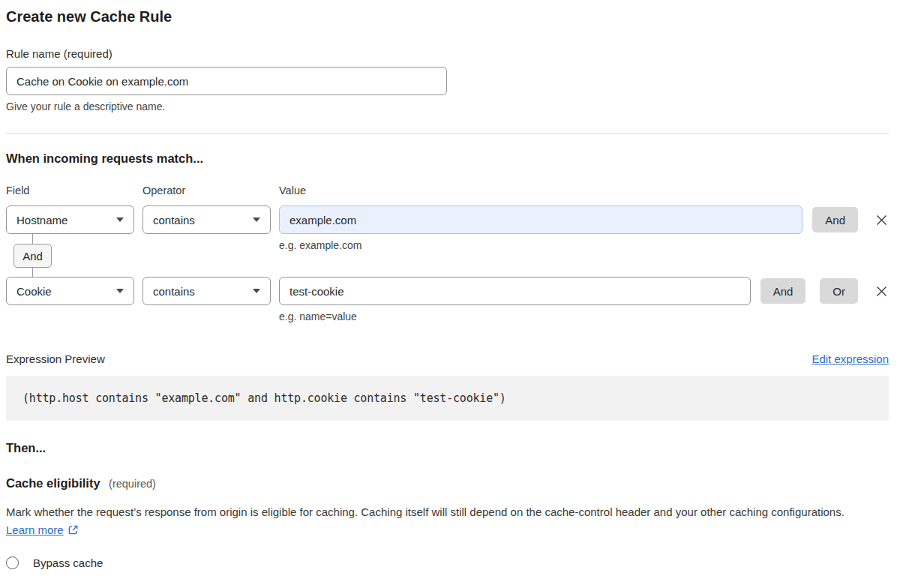 This screenshot has width=900, height=588. What do you see at coordinates (447, 106) in the screenshot?
I see `rule-name-helper: Give your rule a descriptive name.` at bounding box center [447, 106].